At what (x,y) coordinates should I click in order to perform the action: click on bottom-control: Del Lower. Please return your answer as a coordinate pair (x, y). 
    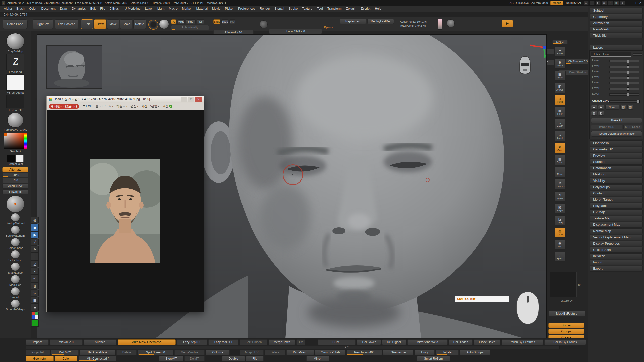
    Looking at the image, I should click on (369, 342).